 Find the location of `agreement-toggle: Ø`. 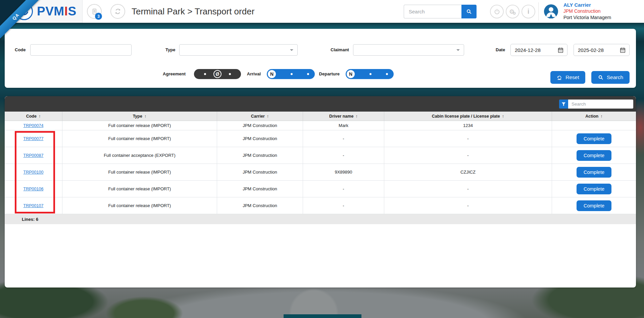

agreement-toggle: Ø is located at coordinates (217, 74).